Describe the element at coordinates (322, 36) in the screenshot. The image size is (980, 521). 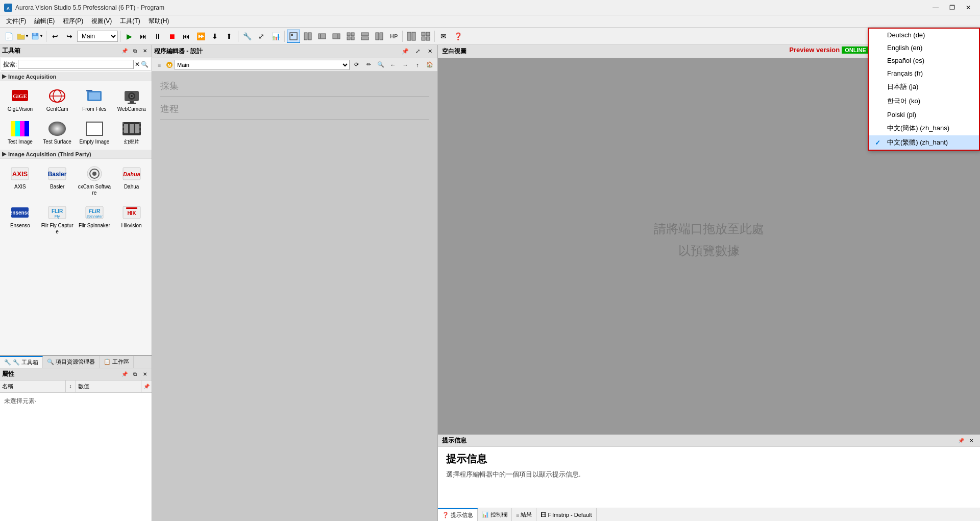
I see `toolbar-tool3` at that location.